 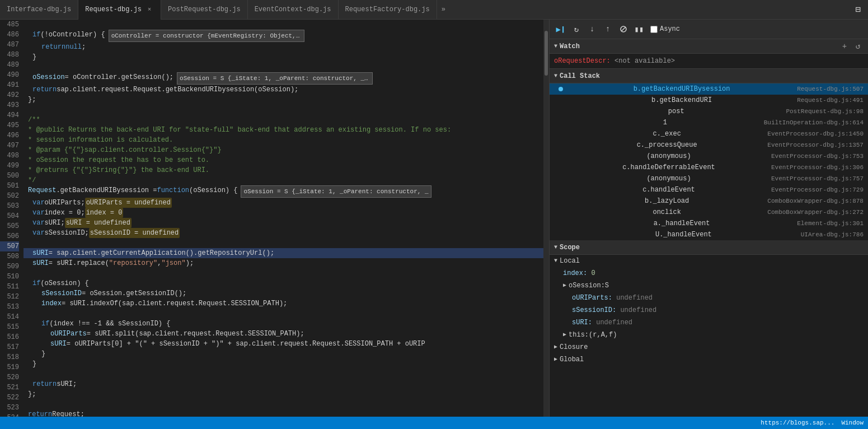 I want to click on stack-file-loc: UIArea-dbg.js:786, so click(x=832, y=235).